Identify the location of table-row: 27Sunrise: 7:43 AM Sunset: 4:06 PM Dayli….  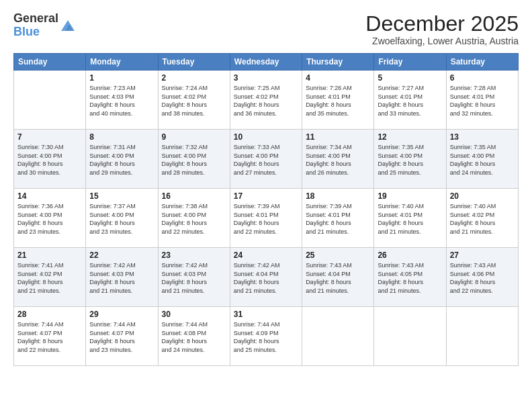
(482, 277).